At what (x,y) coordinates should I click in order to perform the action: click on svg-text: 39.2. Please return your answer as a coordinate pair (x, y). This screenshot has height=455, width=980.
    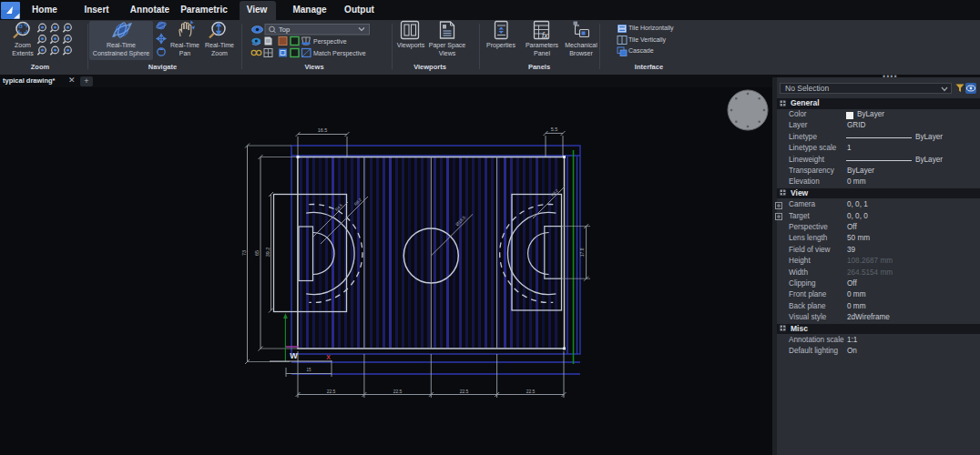
    Looking at the image, I should click on (268, 253).